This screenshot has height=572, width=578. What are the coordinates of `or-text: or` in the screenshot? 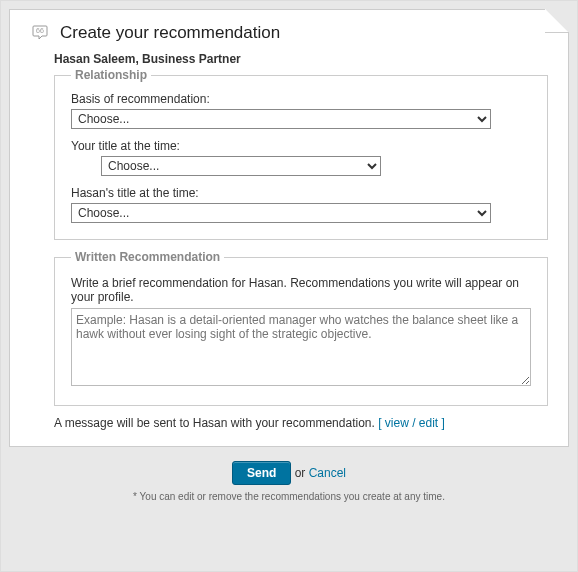 It's located at (302, 473).